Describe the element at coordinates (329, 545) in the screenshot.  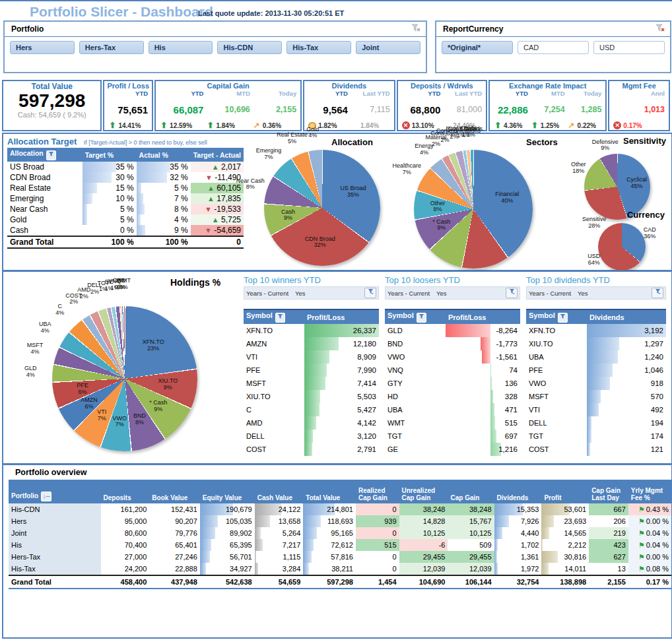
I see `total-cell: 72,612` at that location.